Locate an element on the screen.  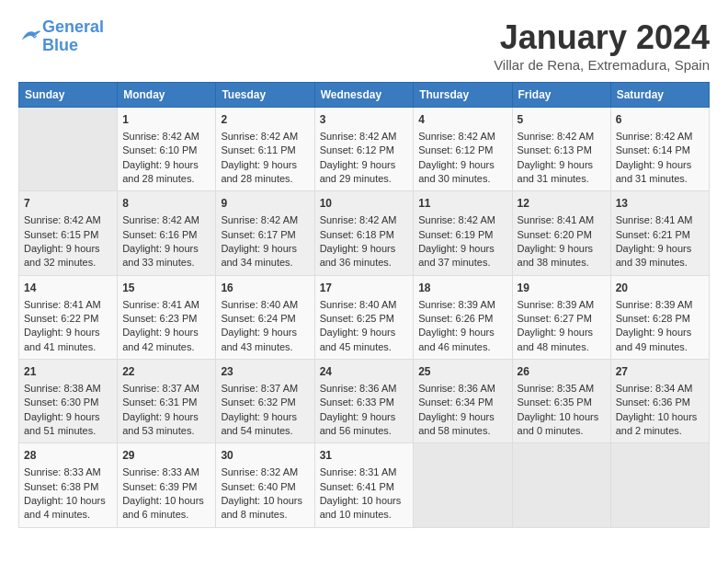
day-number: 1 is located at coordinates (166, 120).